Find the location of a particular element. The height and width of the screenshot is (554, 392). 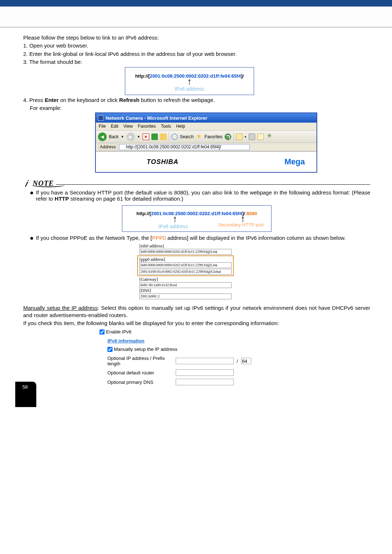

nb2-a: If you choose PPPoE as the Network Type,… is located at coordinates (94, 238).